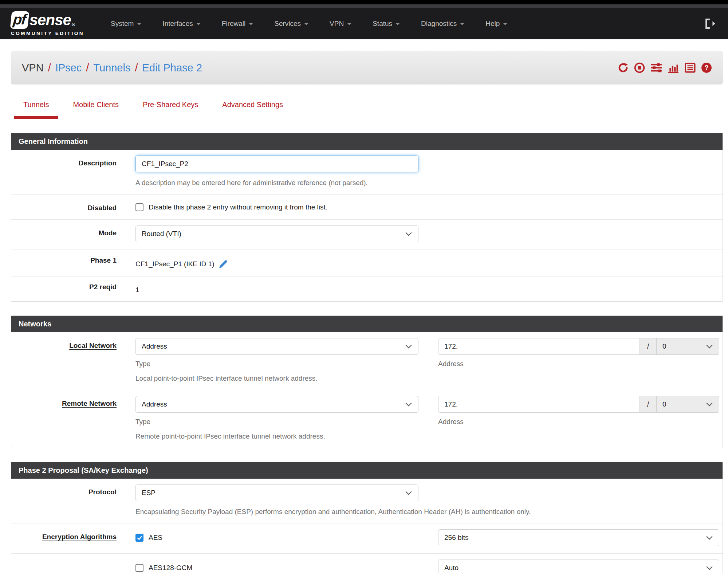 The height and width of the screenshot is (573, 728). I want to click on remote-network-type-select: Address, so click(277, 404).